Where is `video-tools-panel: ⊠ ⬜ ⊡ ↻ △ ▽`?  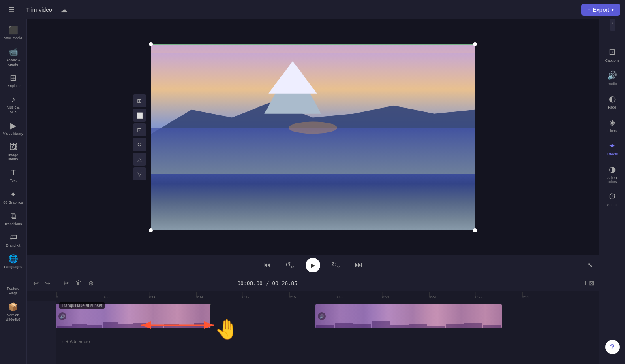 video-tools-panel: ⊠ ⬜ ⊡ ↻ △ ▽ is located at coordinates (139, 137).